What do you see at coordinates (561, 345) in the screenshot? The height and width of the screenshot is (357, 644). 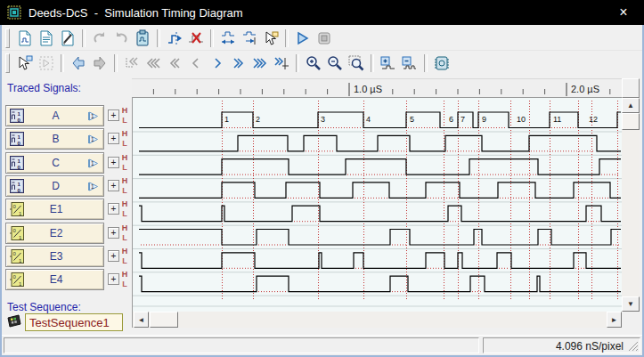 I see `status-panel-scale: 4.096 nS/pixel` at bounding box center [561, 345].